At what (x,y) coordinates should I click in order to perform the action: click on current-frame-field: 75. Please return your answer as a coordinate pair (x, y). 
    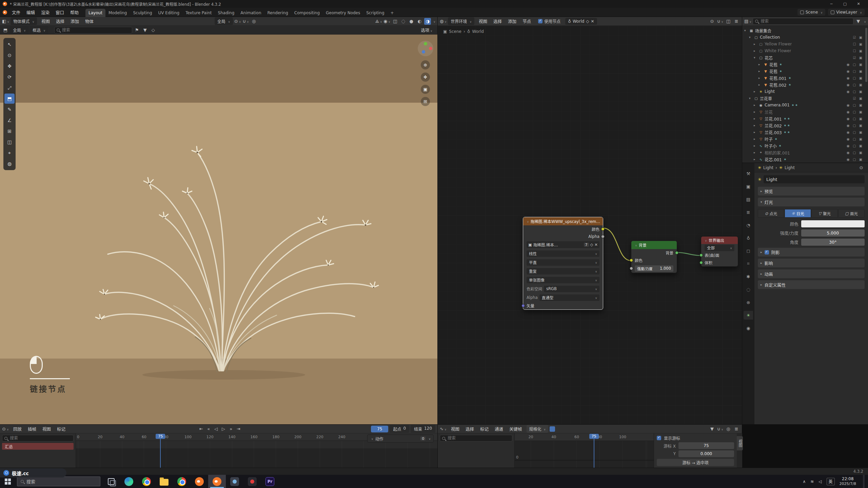
    Looking at the image, I should click on (380, 429).